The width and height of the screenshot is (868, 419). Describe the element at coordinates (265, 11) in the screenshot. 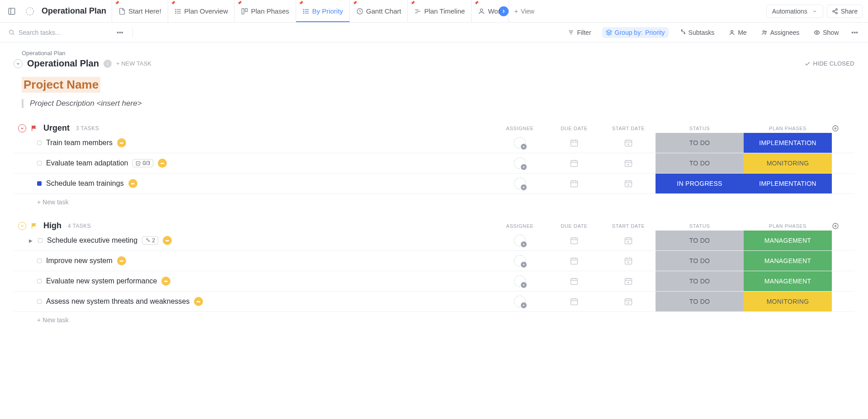

I see `tab-plan-phases: 📌 Plan Phases` at that location.